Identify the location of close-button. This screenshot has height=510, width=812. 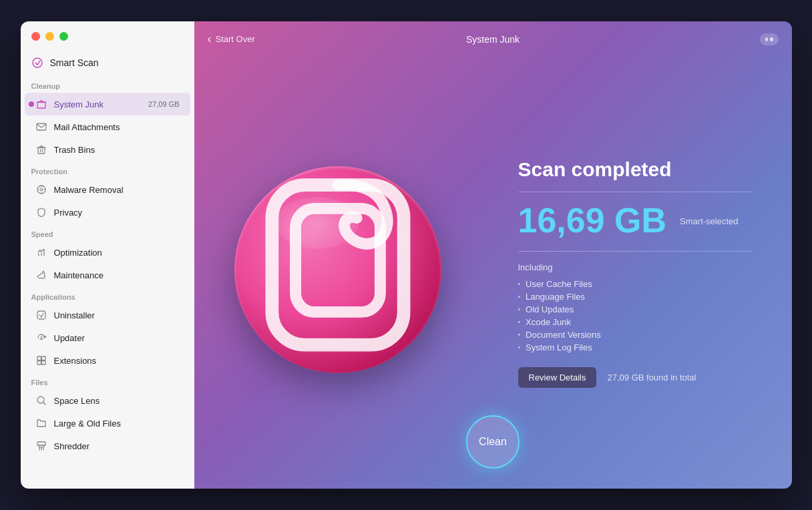
(36, 36).